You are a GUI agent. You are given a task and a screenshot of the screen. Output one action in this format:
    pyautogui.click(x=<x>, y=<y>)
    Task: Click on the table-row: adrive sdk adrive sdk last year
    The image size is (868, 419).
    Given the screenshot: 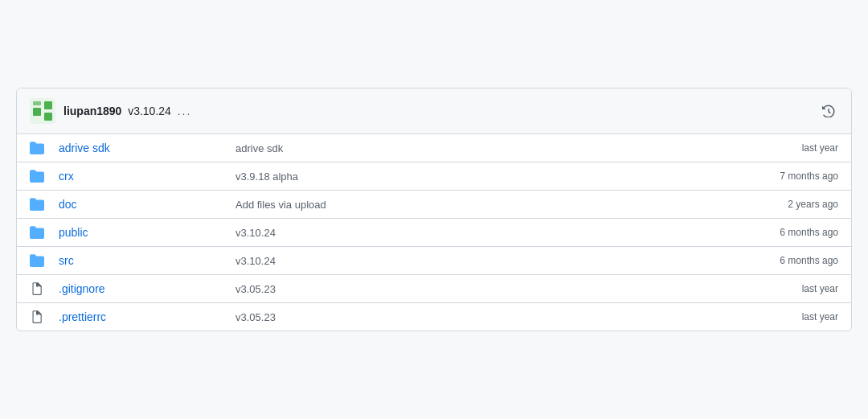 What is the action you would take?
    pyautogui.click(x=434, y=148)
    